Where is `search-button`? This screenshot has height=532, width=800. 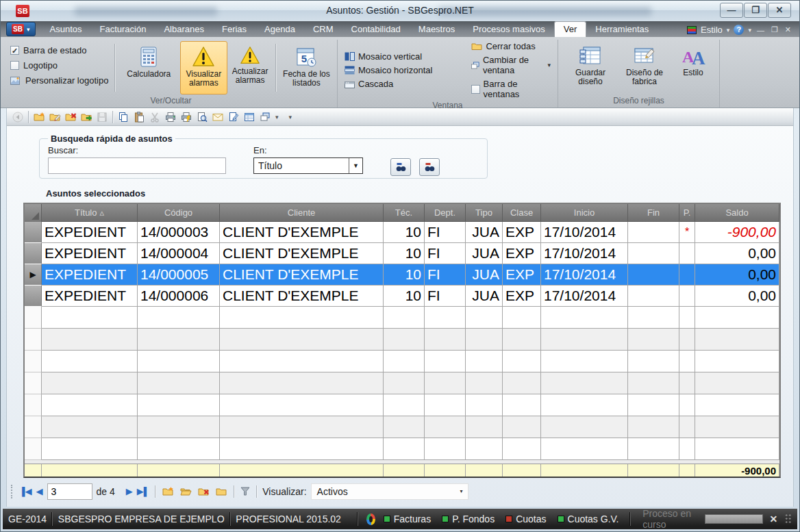
search-button is located at coordinates (401, 167).